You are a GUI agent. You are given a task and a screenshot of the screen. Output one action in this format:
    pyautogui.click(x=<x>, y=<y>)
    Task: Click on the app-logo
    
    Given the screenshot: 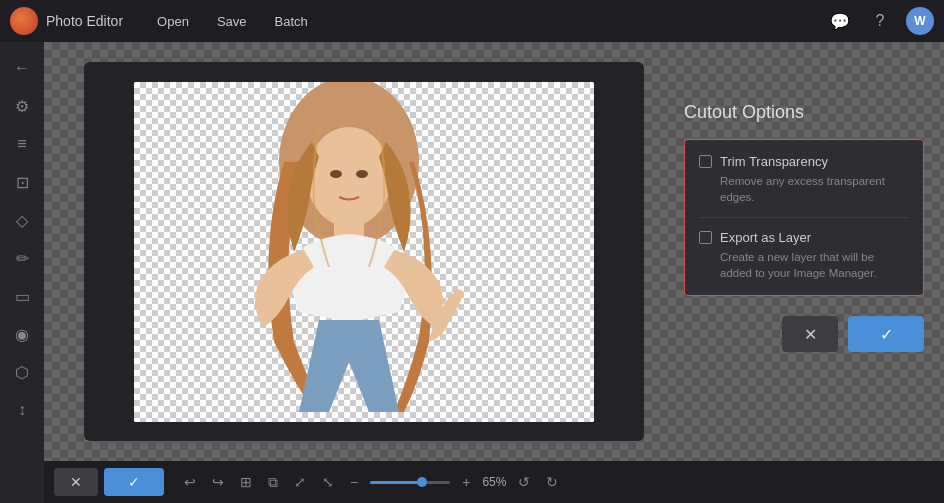 What is the action you would take?
    pyautogui.click(x=24, y=21)
    